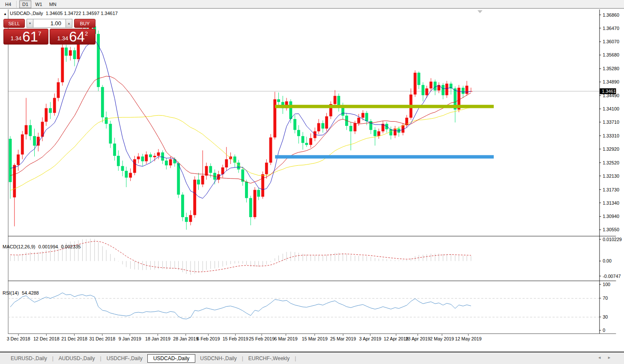 The width and height of the screenshot is (624, 364). I want to click on tabs-scroll-right-icon: ►, so click(612, 358).